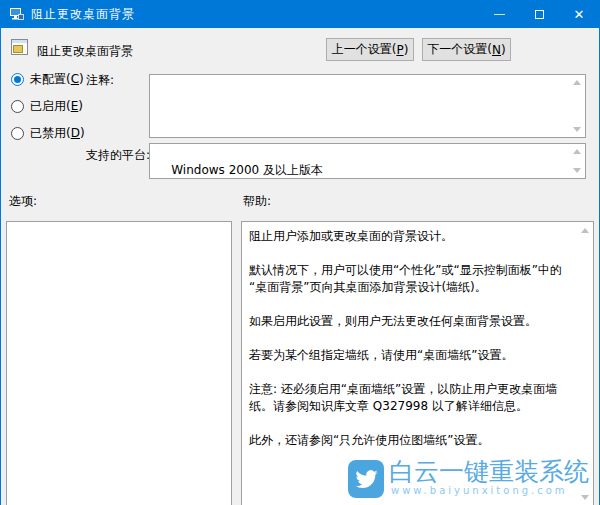 The image size is (600, 505). Describe the element at coordinates (76, 133) in the screenshot. I see `radio-disabled-accesskey: D` at that location.